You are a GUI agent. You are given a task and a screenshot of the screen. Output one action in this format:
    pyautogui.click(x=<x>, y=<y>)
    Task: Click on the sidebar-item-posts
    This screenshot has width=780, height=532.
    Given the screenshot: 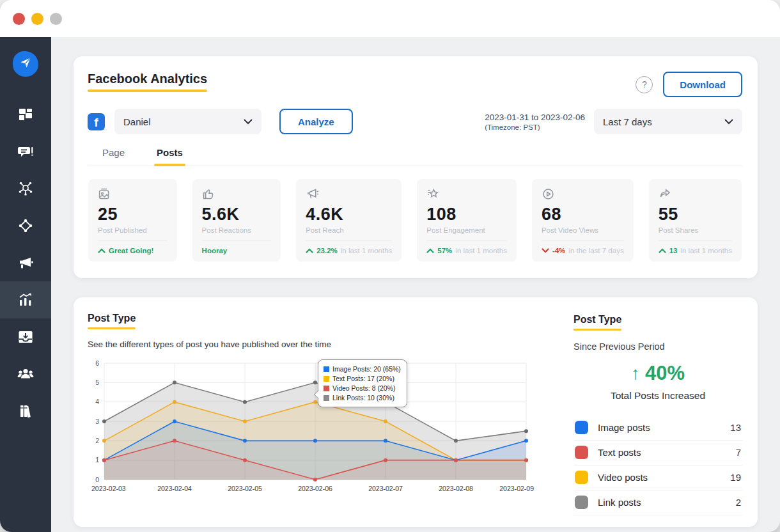 What is the action you would take?
    pyautogui.click(x=26, y=152)
    